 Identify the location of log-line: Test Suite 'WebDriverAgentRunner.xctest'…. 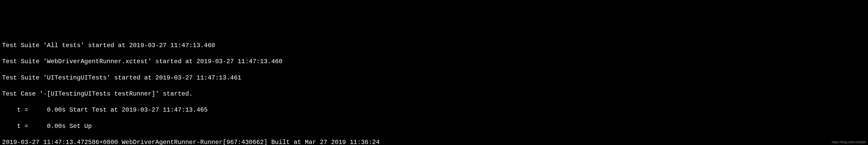
(434, 62).